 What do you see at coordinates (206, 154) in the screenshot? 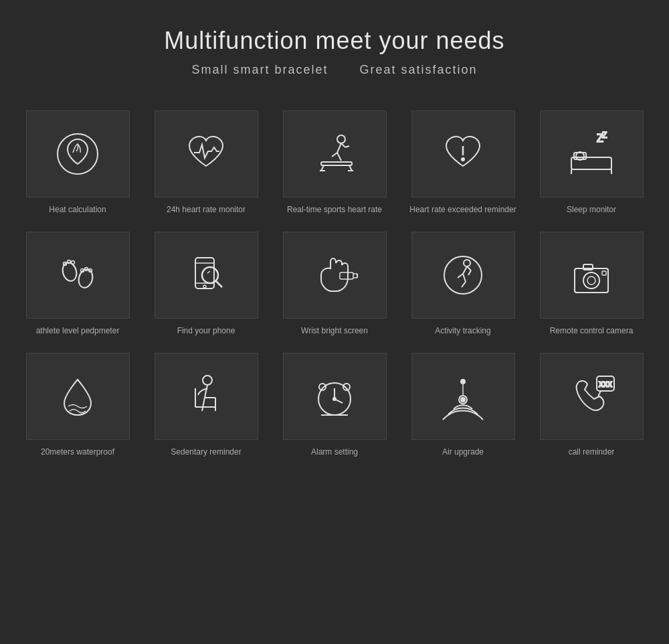
I see `heart-rate-icon` at bounding box center [206, 154].